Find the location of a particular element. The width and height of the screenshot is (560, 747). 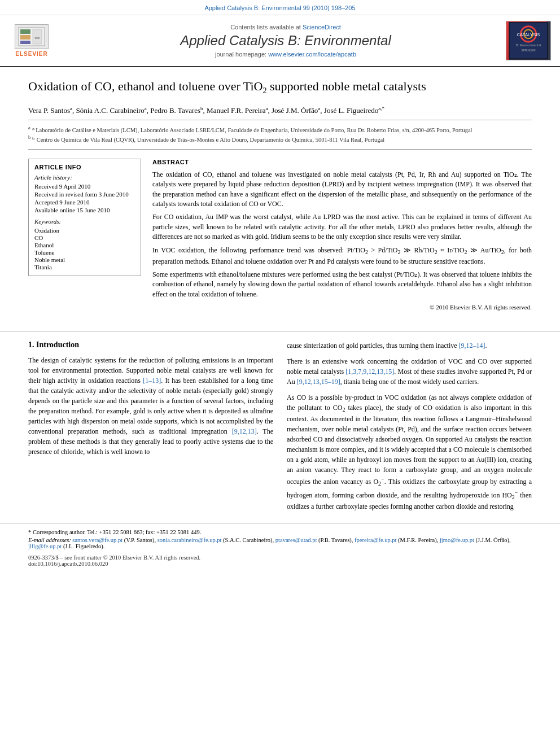

keyword-oxidation: Oxidation is located at coordinates (85, 230).